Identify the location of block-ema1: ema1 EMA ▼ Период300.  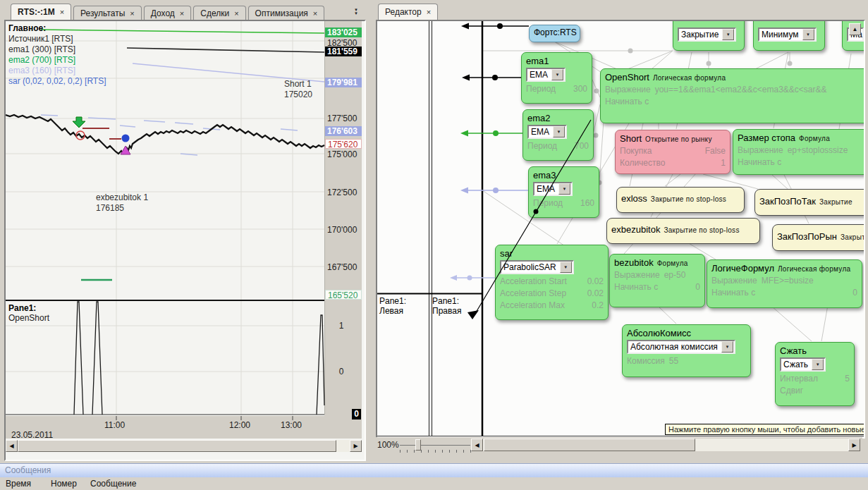
(557, 78).